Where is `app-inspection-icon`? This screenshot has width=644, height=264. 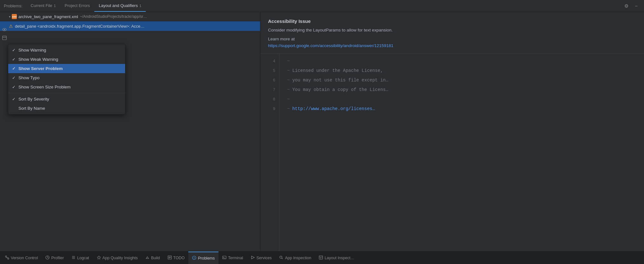 app-inspection-icon is located at coordinates (281, 258).